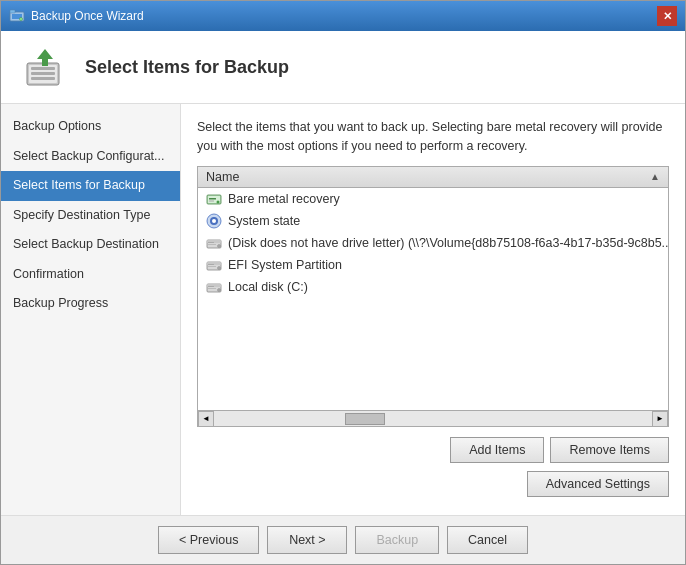 This screenshot has height=565, width=686. Describe the element at coordinates (214, 287) in the screenshot. I see `local-disk-icon` at that location.